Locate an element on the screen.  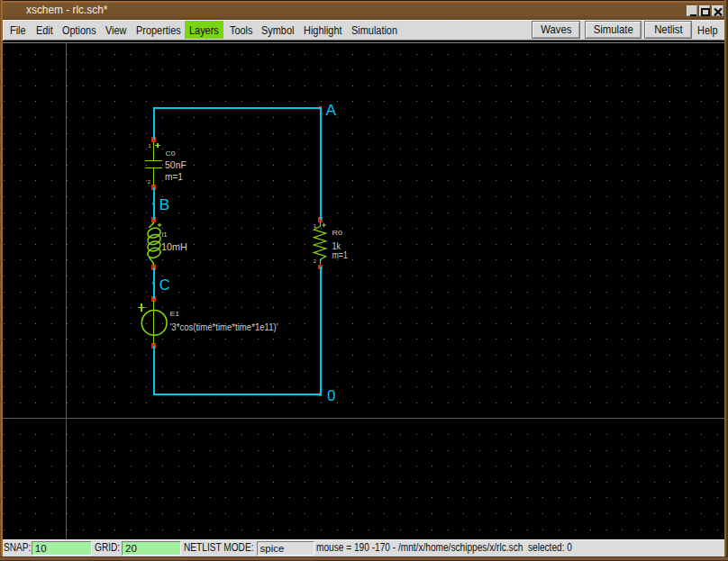
svg-text: B is located at coordinates (165, 205).